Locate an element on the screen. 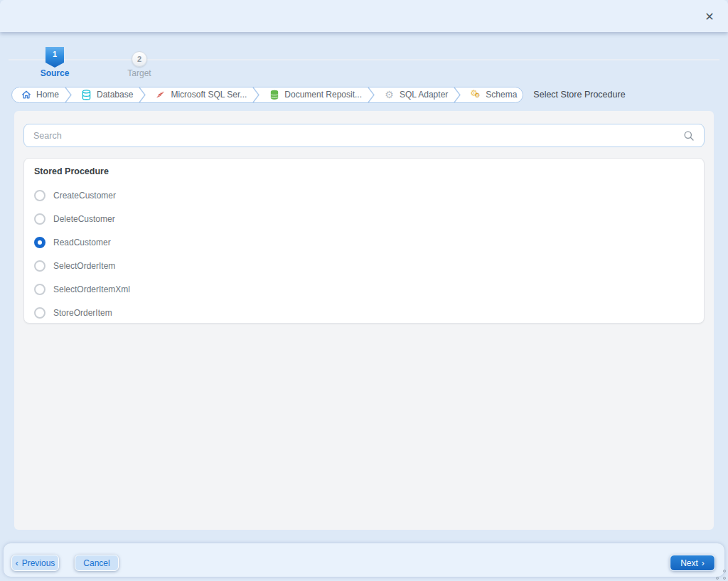 This screenshot has height=581, width=728. breadcrumb-label: Document Reposit... is located at coordinates (323, 95).